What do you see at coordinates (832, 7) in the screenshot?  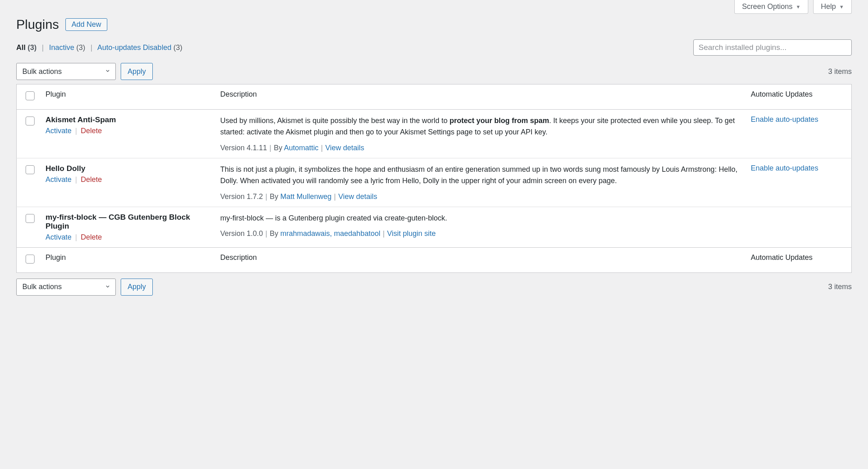 I see `help-button: Help ▼` at bounding box center [832, 7].